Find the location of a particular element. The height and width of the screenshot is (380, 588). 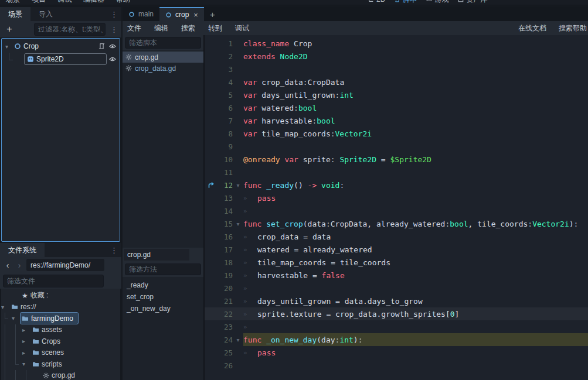

code-line-5: 5var days_until_grown:int is located at coordinates (396, 95).